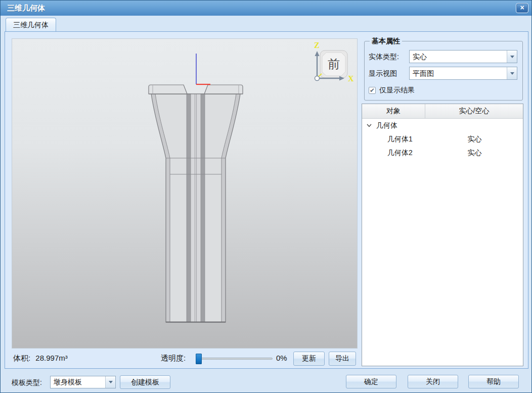 The height and width of the screenshot is (393, 532). What do you see at coordinates (23, 8) in the screenshot?
I see `window-title: 三维几何体` at bounding box center [23, 8].